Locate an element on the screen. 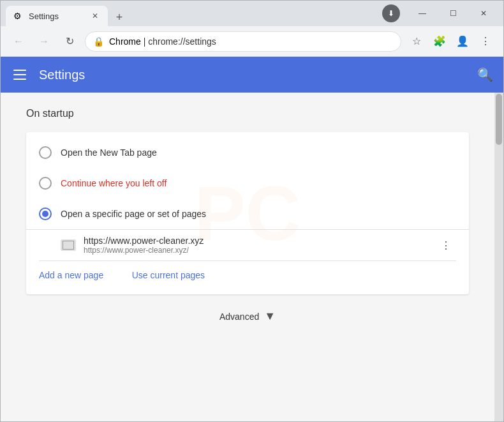 The width and height of the screenshot is (504, 422). forward-button: → is located at coordinates (44, 41).